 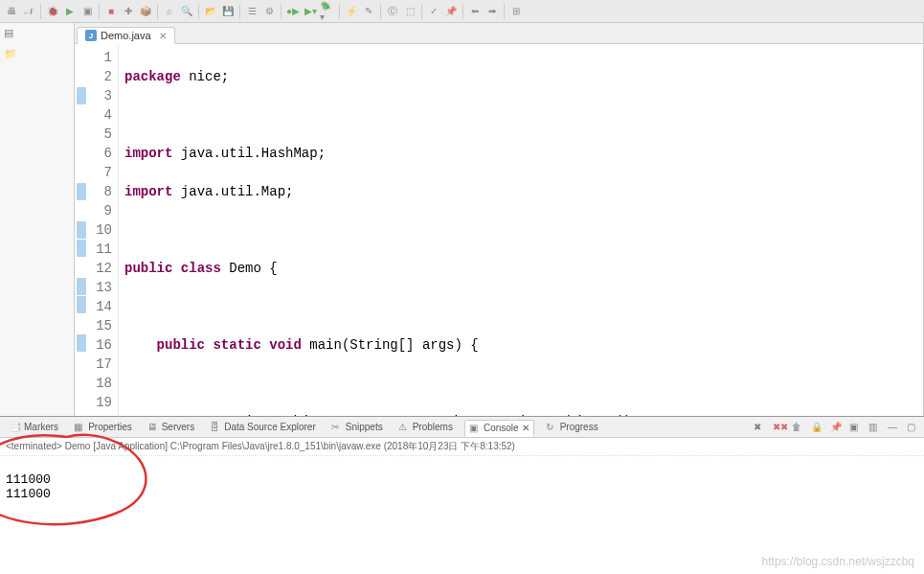 What do you see at coordinates (310, 11) in the screenshot?
I see `run-config-icon: ▶▾` at bounding box center [310, 11].